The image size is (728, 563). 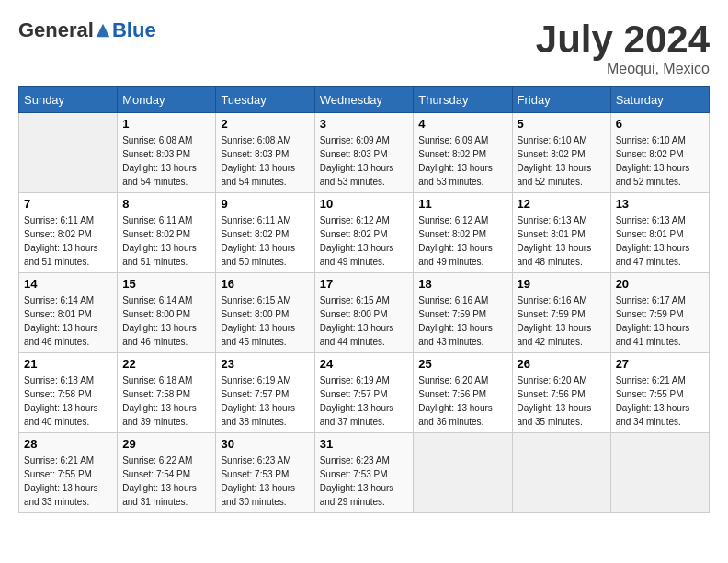 What do you see at coordinates (364, 153) in the screenshot?
I see `week-row-1: 1Sunrise: 6:08 AMSunset: 8:03 PMDaylight…` at bounding box center [364, 153].